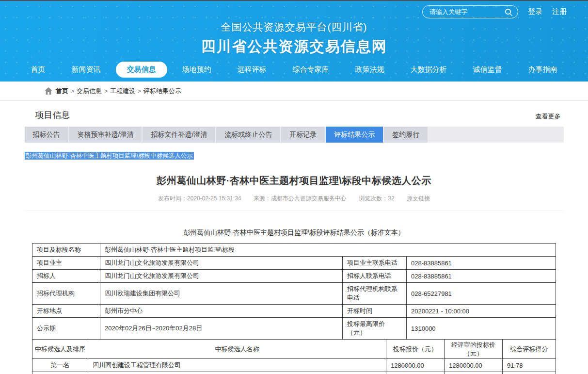 This screenshot has height=374, width=588. I want to click on cell-label: 项目业主, so click(66, 263).